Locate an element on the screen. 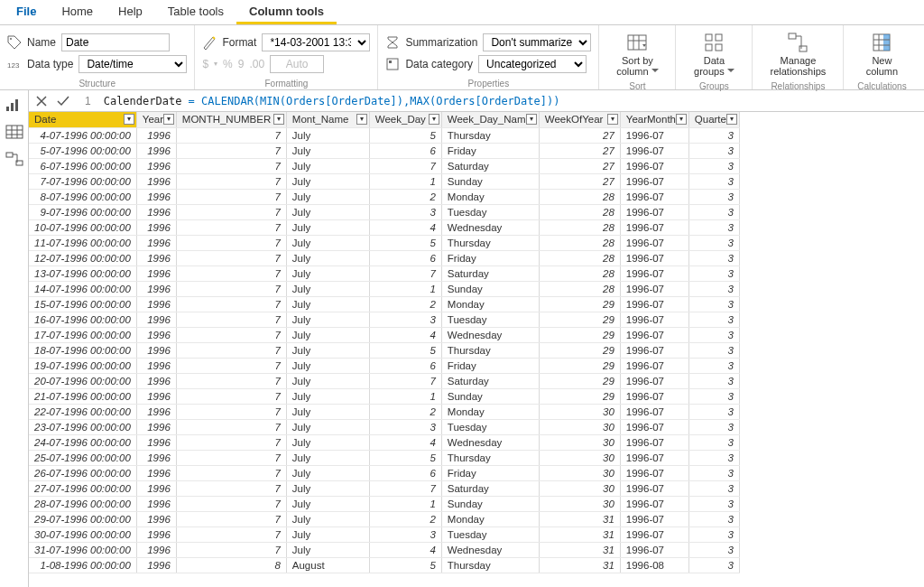 This screenshot has height=587, width=924. table-row: 24-07-1996 00:00:0019967July4Wednesday30… is located at coordinates (384, 443).